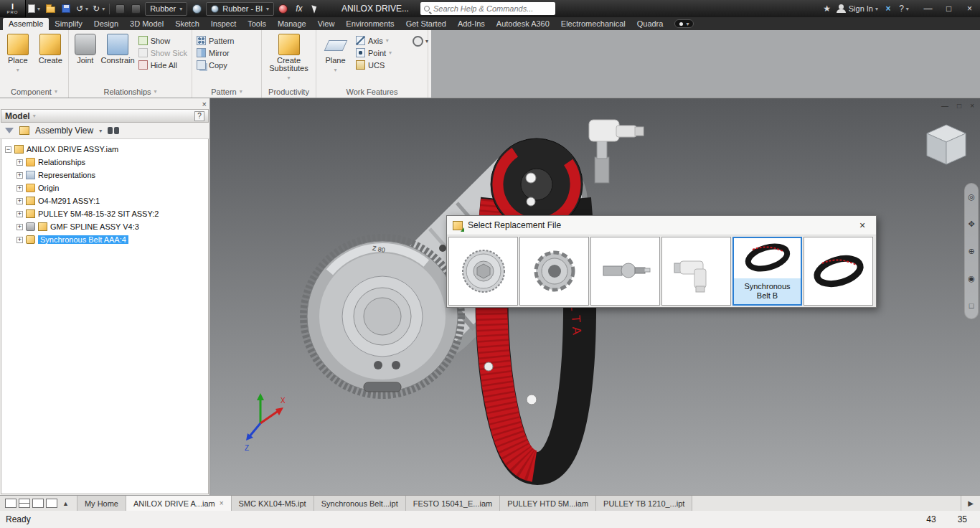 Image resolution: width=980 pixels, height=528 pixels. I want to click on zoom-icon: ⊕, so click(971, 251).